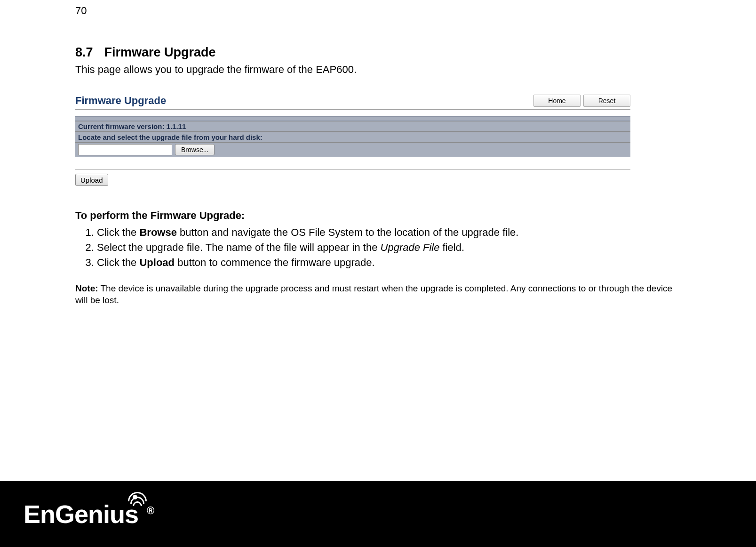 The width and height of the screenshot is (756, 547). What do you see at coordinates (378, 514) in the screenshot?
I see `page-footer: EnGenius ®` at bounding box center [378, 514].